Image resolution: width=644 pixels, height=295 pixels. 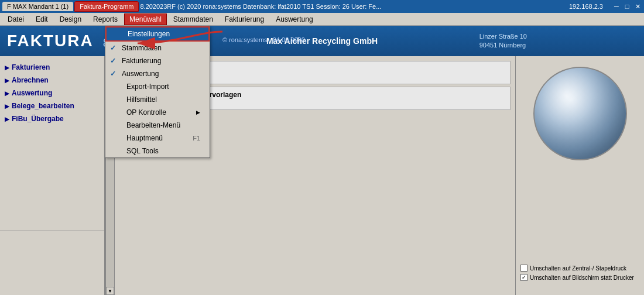 What do you see at coordinates (580, 274) in the screenshot?
I see `checkbox-area: Umschalten auf Zentral-/ Stapeldruck ✓ U…` at bounding box center [580, 274].